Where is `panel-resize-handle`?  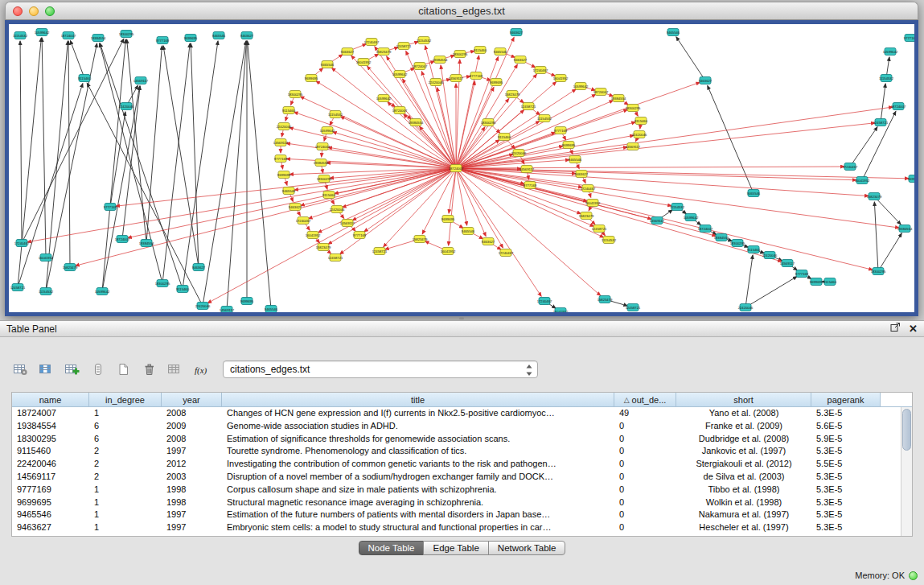
panel-resize-handle is located at coordinates (462, 319).